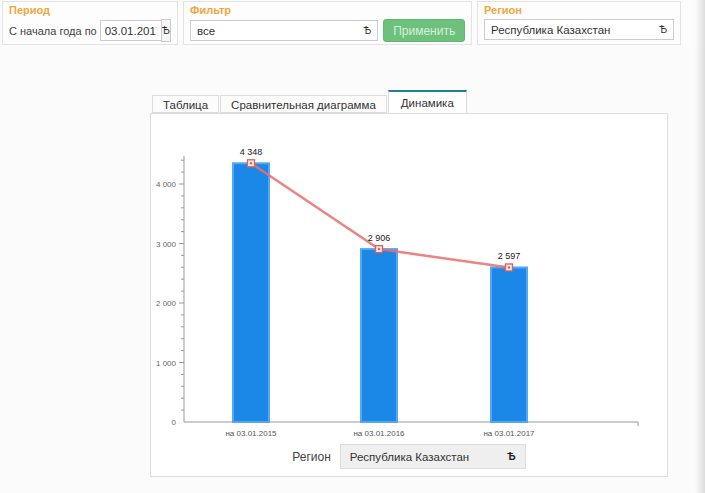  Describe the element at coordinates (53, 31) in the screenshot. I see `period-prefix-label: С начала года по` at that location.